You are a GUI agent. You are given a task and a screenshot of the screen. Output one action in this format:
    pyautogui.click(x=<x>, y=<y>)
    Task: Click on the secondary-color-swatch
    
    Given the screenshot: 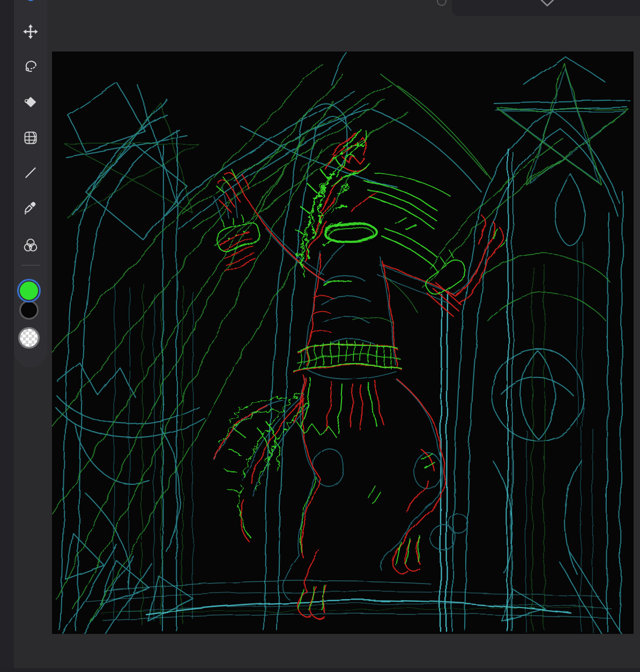 What is the action you would take?
    pyautogui.click(x=29, y=310)
    